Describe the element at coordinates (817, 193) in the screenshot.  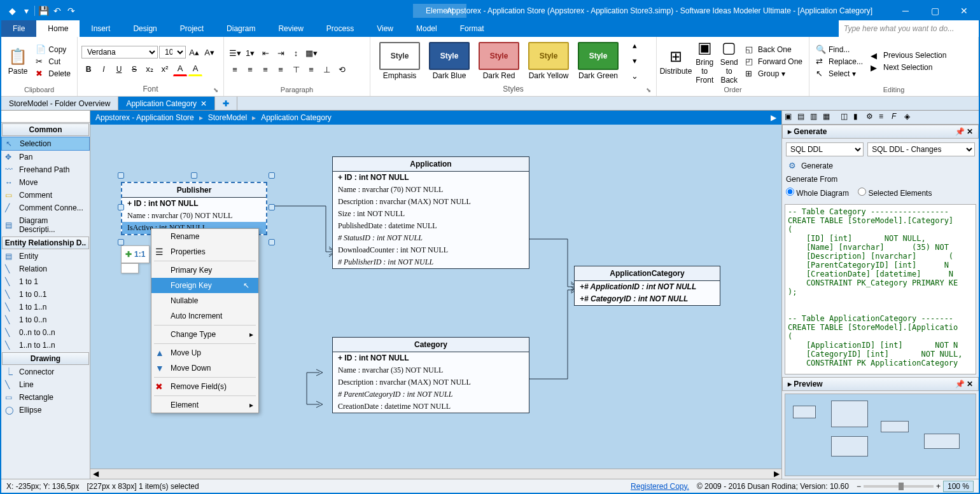
I see `radio-whole: Whole Diagram` at that location.